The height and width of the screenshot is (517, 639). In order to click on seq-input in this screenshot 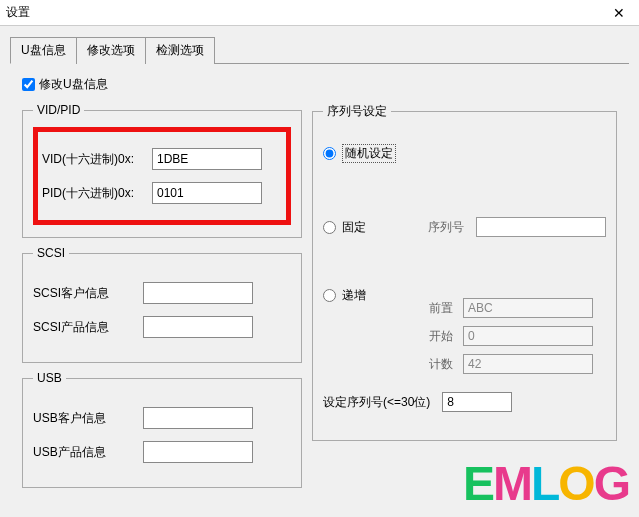, I will do `click(477, 402)`.